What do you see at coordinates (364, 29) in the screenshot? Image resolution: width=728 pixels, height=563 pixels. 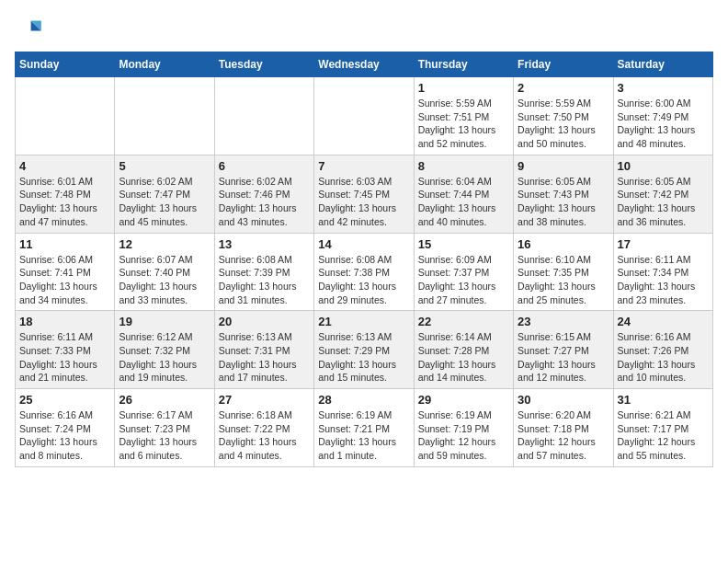 I see `page-header` at bounding box center [364, 29].